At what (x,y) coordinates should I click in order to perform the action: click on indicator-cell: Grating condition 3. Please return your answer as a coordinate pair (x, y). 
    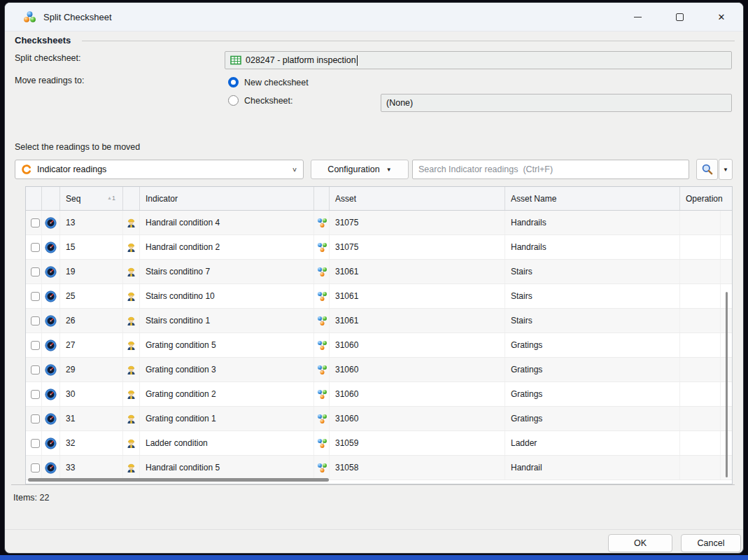
    Looking at the image, I should click on (227, 370).